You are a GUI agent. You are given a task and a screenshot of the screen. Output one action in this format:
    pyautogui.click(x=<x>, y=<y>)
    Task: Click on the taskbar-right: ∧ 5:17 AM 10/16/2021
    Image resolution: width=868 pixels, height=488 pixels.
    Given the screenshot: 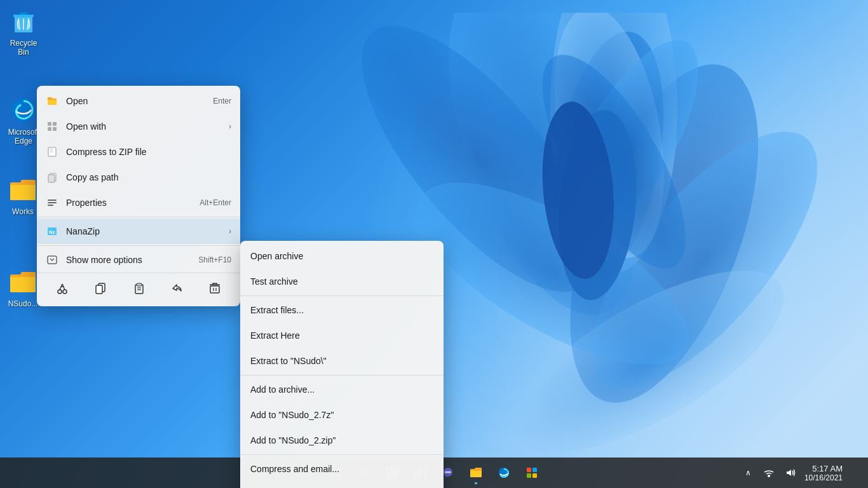 What is the action you would take?
    pyautogui.click(x=801, y=473)
    